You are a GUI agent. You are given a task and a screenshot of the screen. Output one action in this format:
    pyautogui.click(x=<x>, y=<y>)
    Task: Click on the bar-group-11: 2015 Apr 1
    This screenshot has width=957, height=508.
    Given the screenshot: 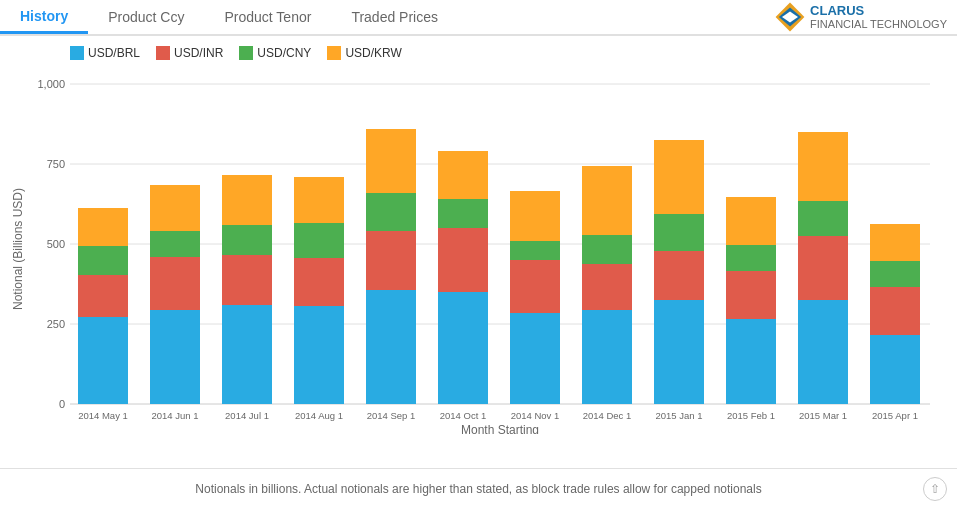 What is the action you would take?
    pyautogui.click(x=895, y=322)
    